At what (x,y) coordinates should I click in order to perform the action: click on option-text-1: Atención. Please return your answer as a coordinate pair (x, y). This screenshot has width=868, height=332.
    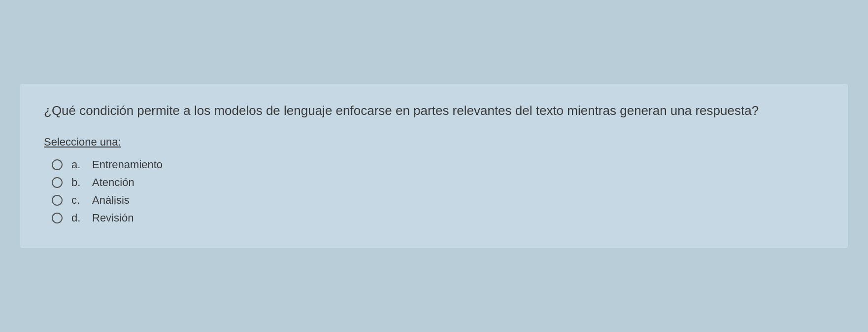
    Looking at the image, I should click on (113, 183).